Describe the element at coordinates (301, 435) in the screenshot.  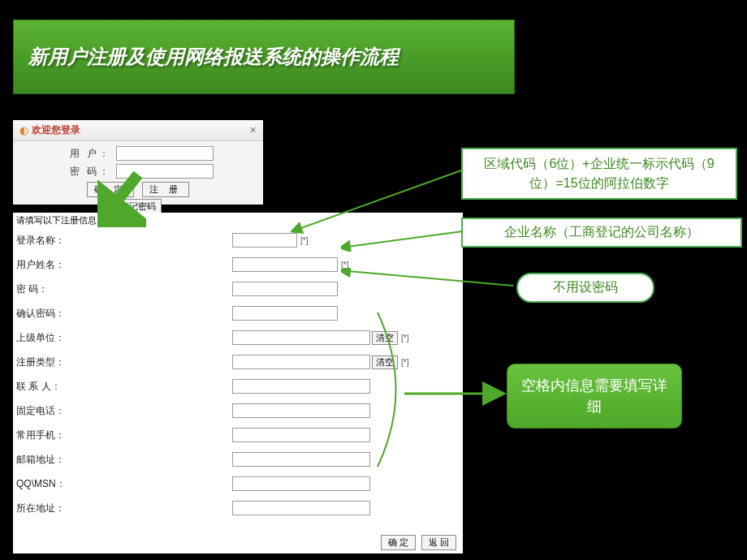
I see `input-mobile` at that location.